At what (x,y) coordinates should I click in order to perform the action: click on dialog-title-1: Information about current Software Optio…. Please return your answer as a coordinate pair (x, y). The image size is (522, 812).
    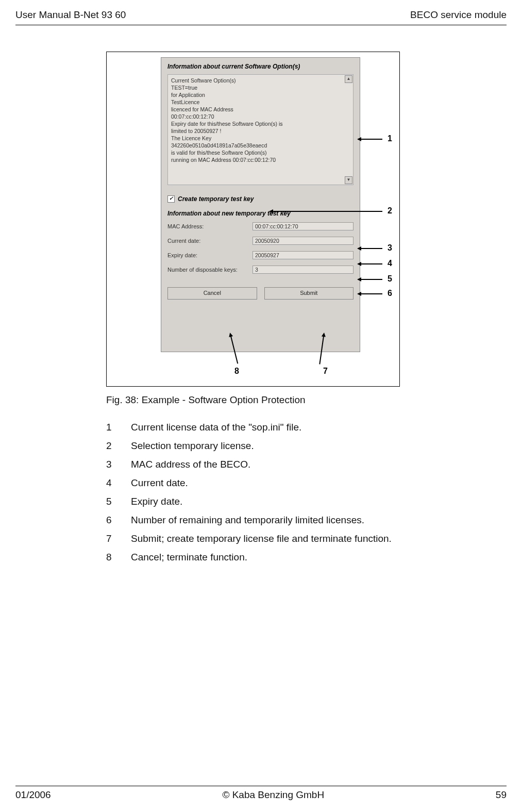
    Looking at the image, I should click on (261, 66).